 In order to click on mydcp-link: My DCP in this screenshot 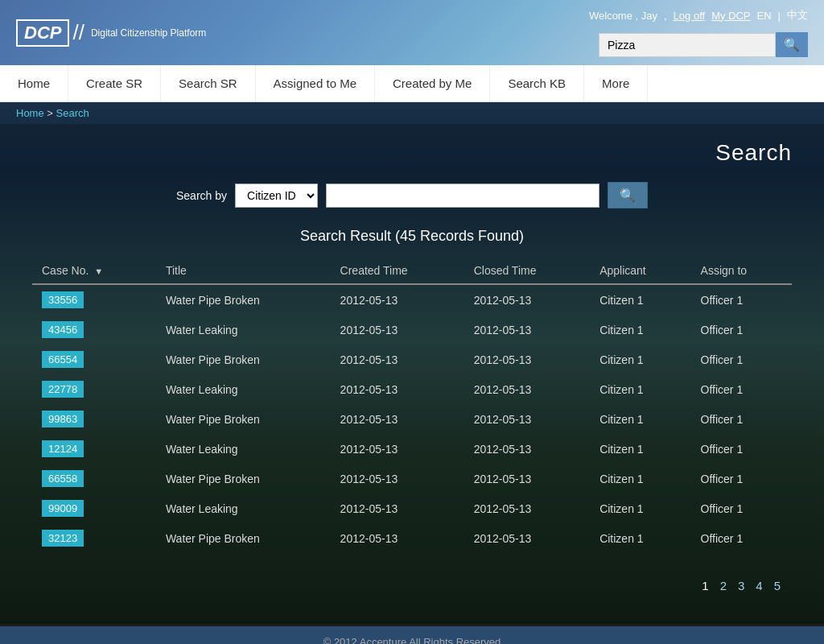, I will do `click(731, 16)`.